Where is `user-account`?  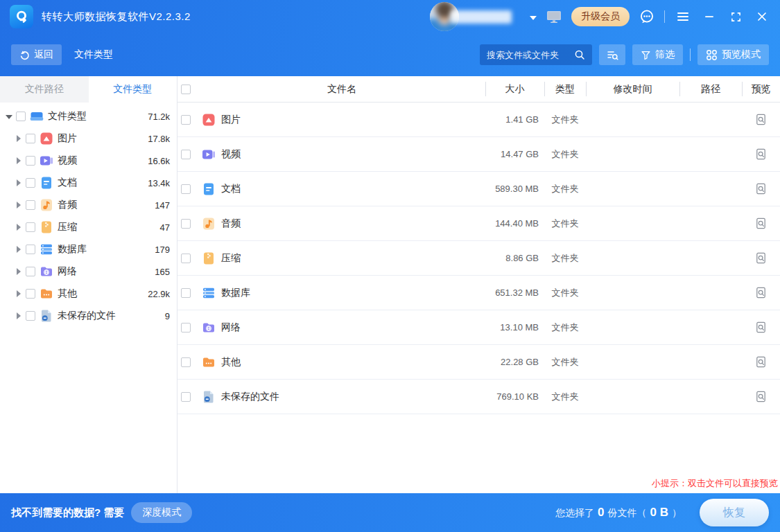
user-account is located at coordinates (474, 17).